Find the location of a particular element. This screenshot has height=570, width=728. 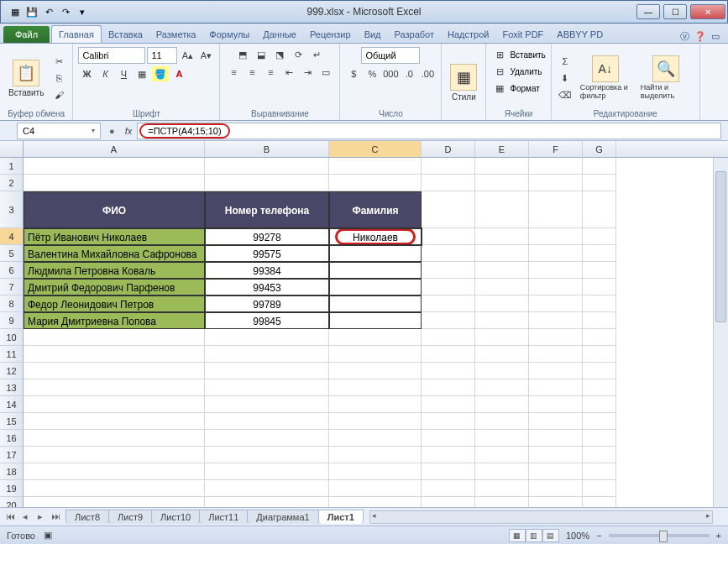

delete-cells-button: ⊟Удалить is located at coordinates (516, 71).